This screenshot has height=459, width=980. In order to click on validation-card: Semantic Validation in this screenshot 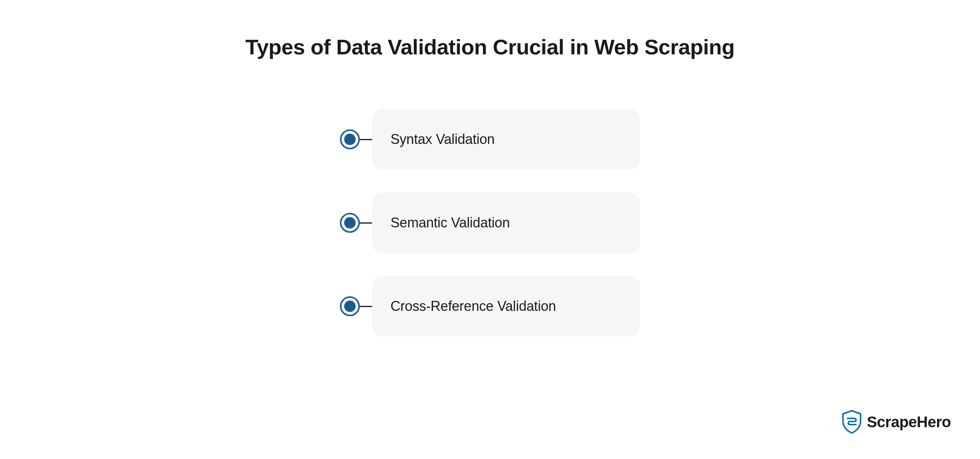, I will do `click(506, 223)`.